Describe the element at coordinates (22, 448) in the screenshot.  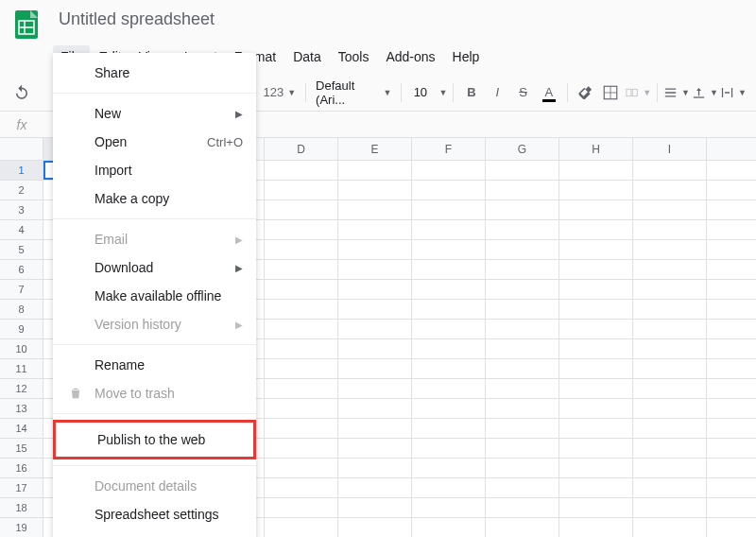
I see `row-header: 15` at that location.